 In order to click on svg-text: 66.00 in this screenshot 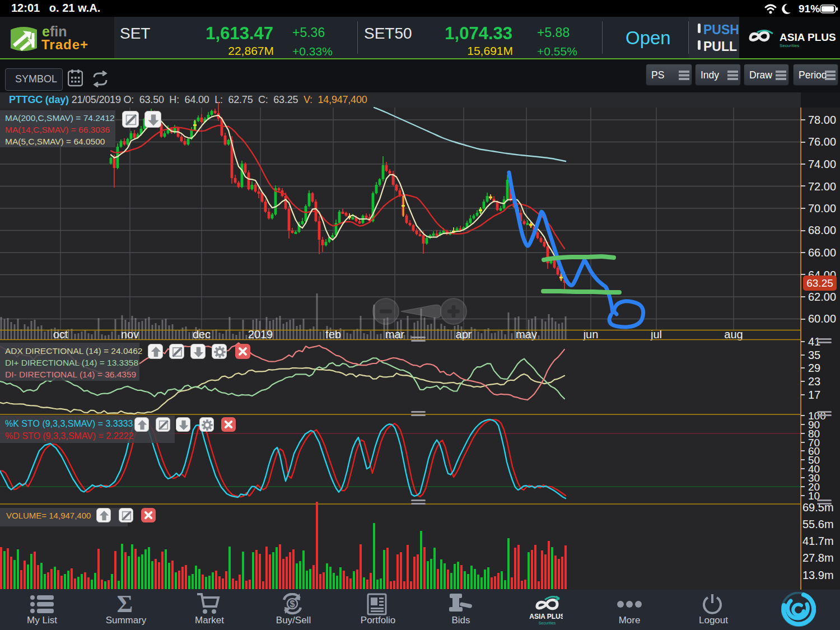, I will do `click(822, 253)`.